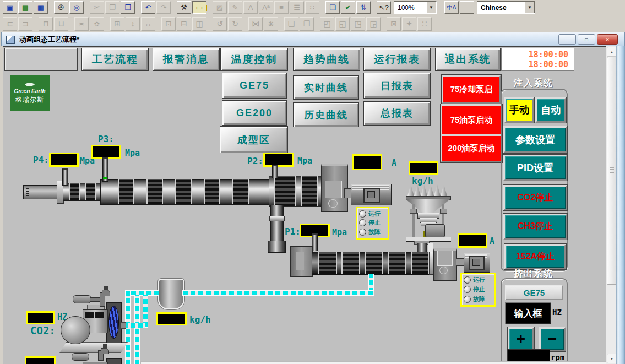 This screenshot has width=625, height=364. What do you see at coordinates (117, 24) in the screenshot?
I see `same-size: ⊞` at bounding box center [117, 24].